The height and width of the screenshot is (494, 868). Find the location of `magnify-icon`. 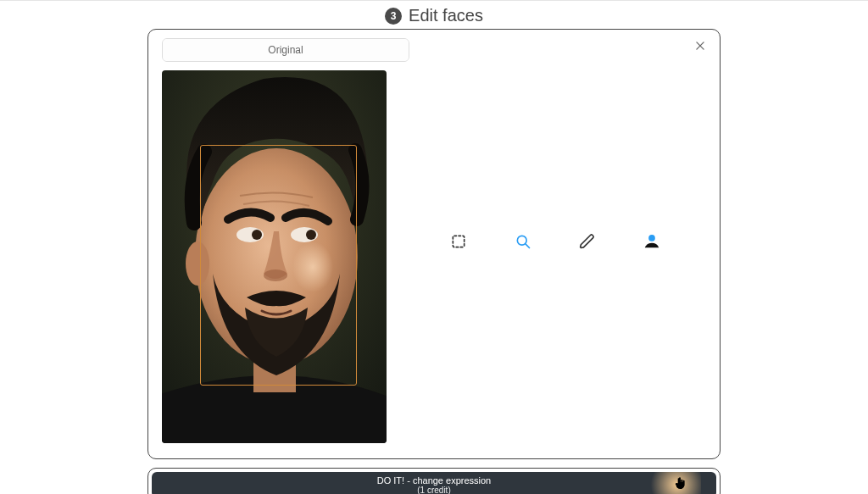

magnify-icon is located at coordinates (523, 241).